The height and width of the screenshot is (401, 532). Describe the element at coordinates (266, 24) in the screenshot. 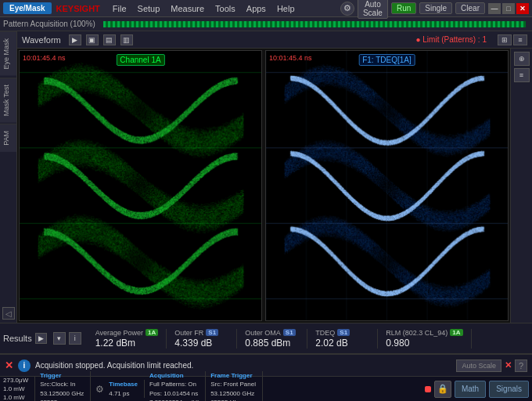

I see `toolbar: Pattern Acquisition (100%)` at that location.